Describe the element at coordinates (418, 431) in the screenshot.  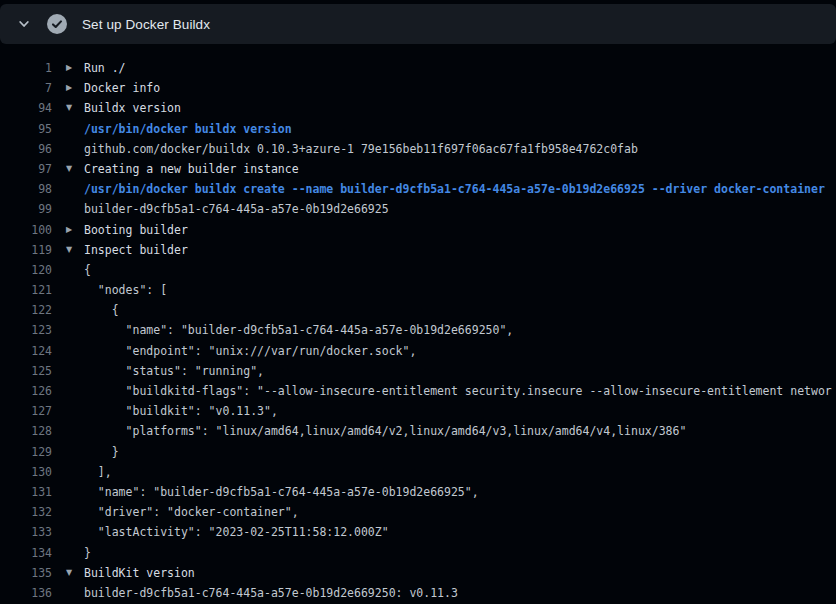
I see `log-line: 128 "platforms": "linux/amd64,linux/amd6…` at that location.